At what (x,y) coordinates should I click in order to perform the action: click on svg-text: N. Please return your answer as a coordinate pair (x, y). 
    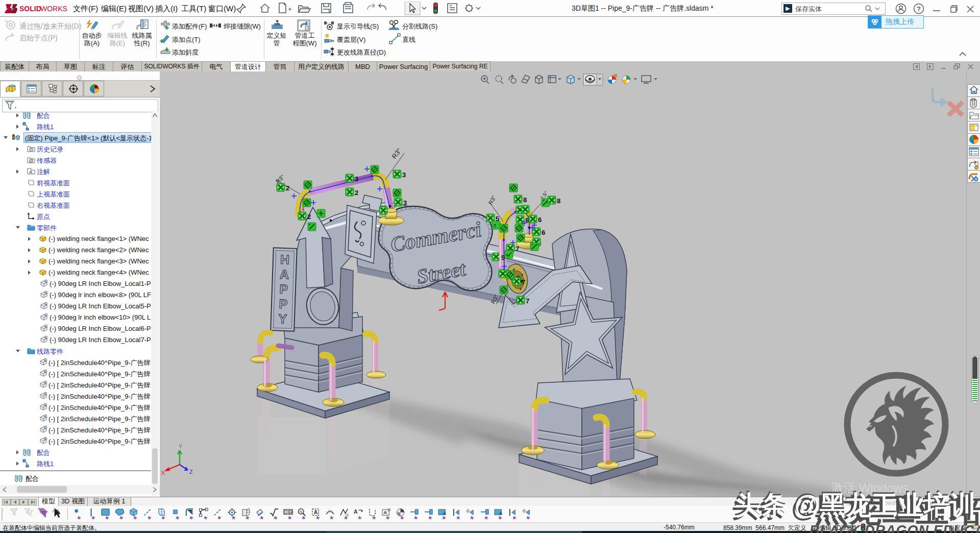
    Looking at the image, I should click on (301, 512).